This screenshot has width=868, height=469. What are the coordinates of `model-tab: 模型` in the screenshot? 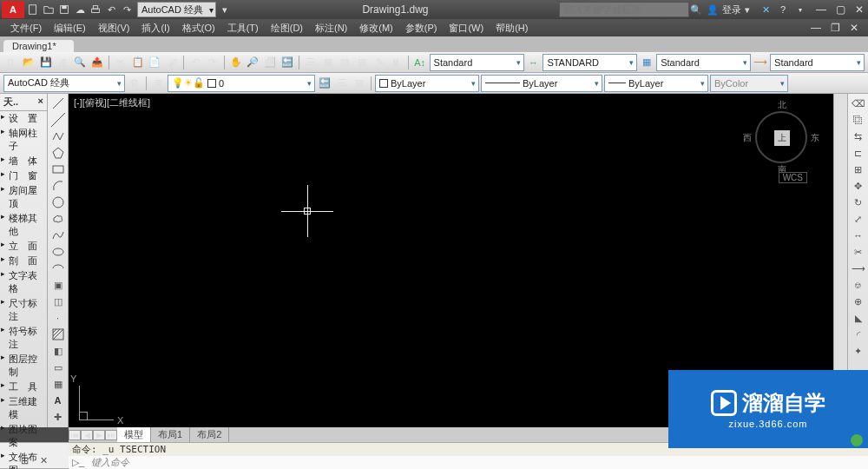 It's located at (134, 434).